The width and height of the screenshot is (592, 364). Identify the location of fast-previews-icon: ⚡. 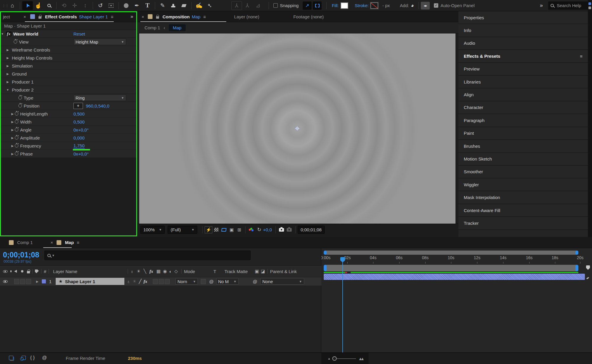
(208, 230).